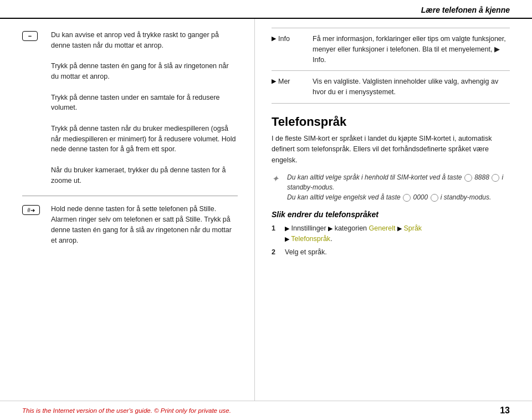  Describe the element at coordinates (266, 410) in the screenshot. I see `footer: This is the Internet version of the user…` at that location.